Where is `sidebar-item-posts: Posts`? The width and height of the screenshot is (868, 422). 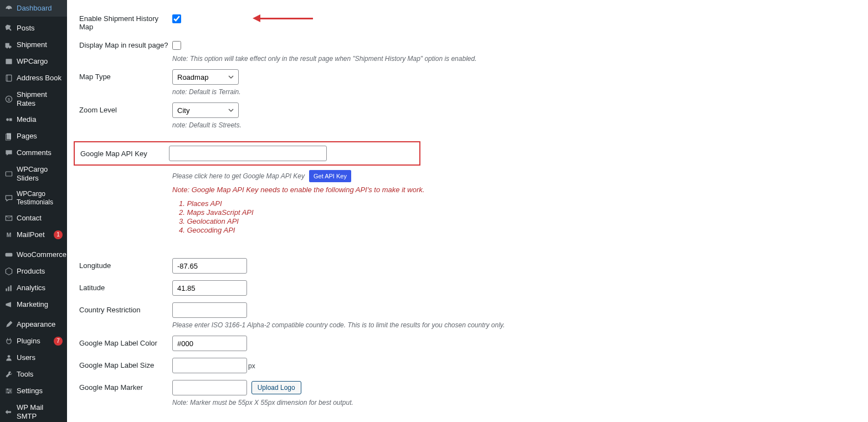
sidebar-item-posts: Posts is located at coordinates (33, 28).